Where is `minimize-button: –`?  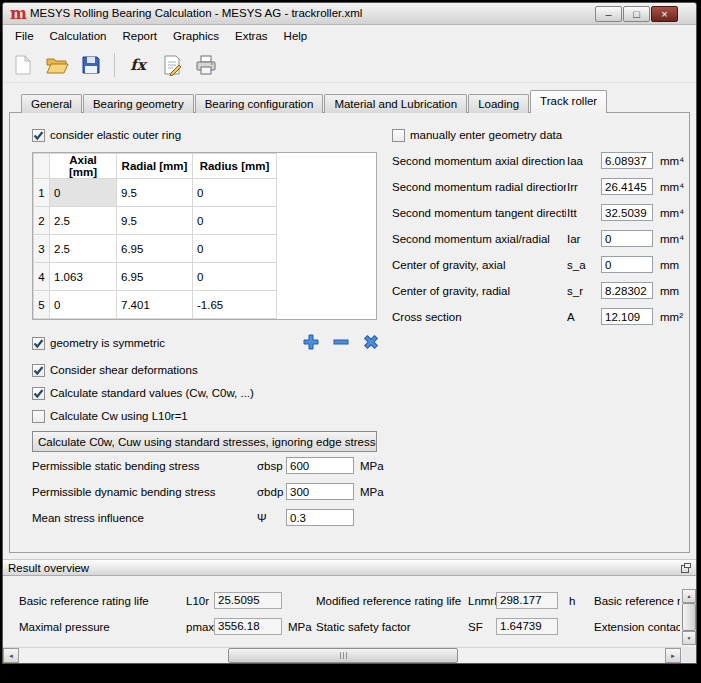
minimize-button: – is located at coordinates (608, 14).